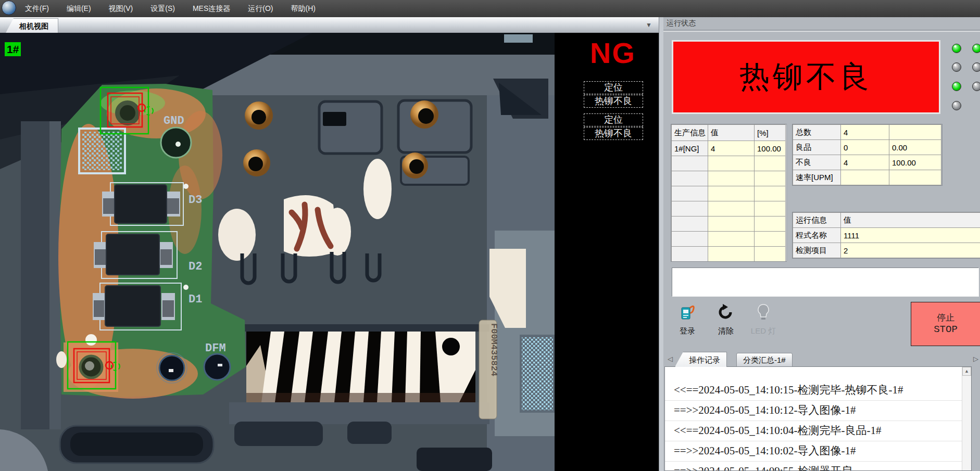 The width and height of the screenshot is (980, 471). Describe the element at coordinates (260, 8) in the screenshot. I see `menu-run: 运行(O)` at that location.